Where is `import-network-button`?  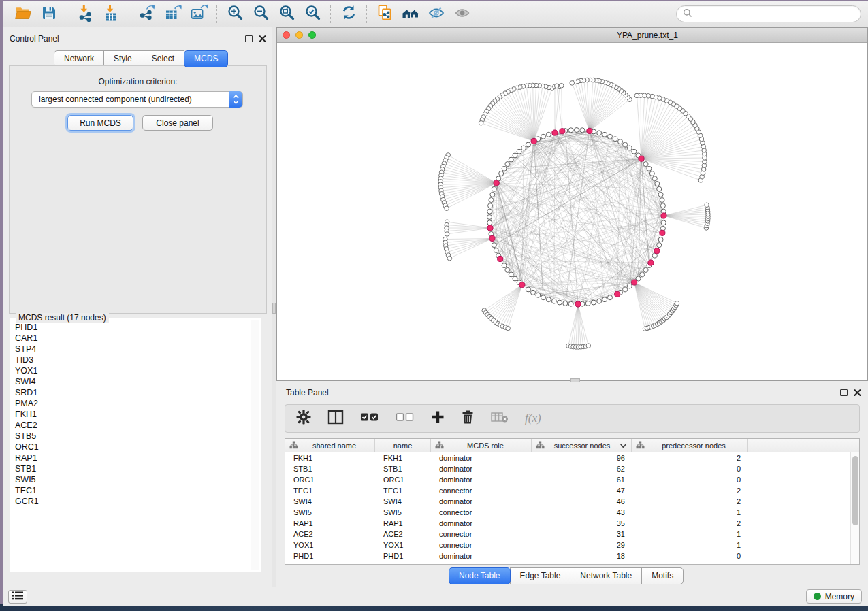
import-network-button is located at coordinates (85, 14).